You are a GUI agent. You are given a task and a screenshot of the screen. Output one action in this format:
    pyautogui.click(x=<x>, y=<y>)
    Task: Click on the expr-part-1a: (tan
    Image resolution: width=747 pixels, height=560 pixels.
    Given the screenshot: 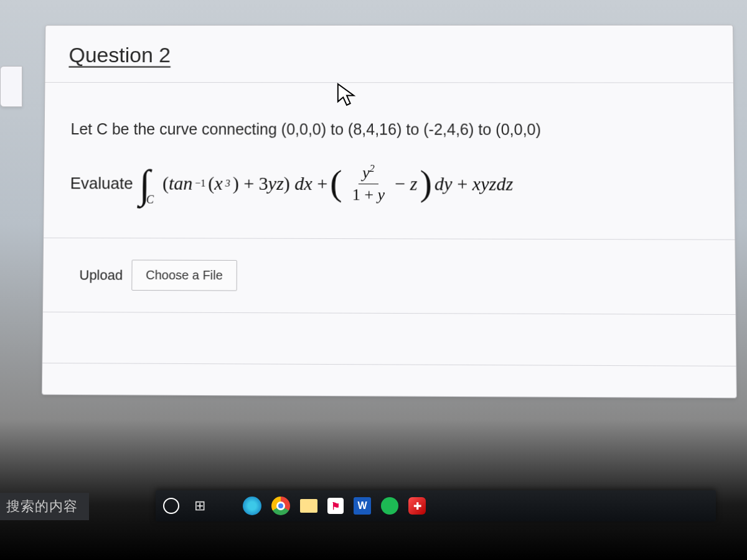 What is the action you would take?
    pyautogui.click(x=177, y=183)
    